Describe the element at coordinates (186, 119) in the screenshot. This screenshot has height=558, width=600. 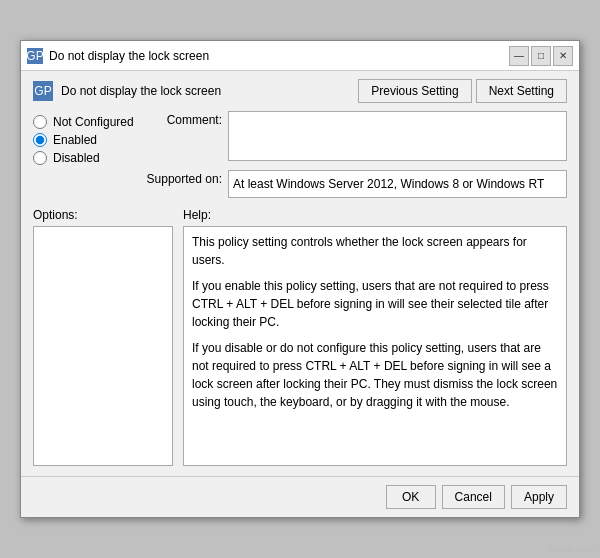
I see `comment-label: Comment:` at that location.